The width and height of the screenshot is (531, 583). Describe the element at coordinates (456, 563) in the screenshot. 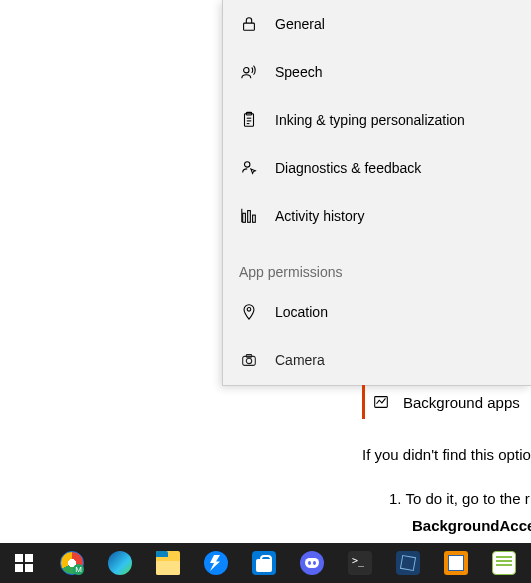

I see `vmware-icon` at that location.